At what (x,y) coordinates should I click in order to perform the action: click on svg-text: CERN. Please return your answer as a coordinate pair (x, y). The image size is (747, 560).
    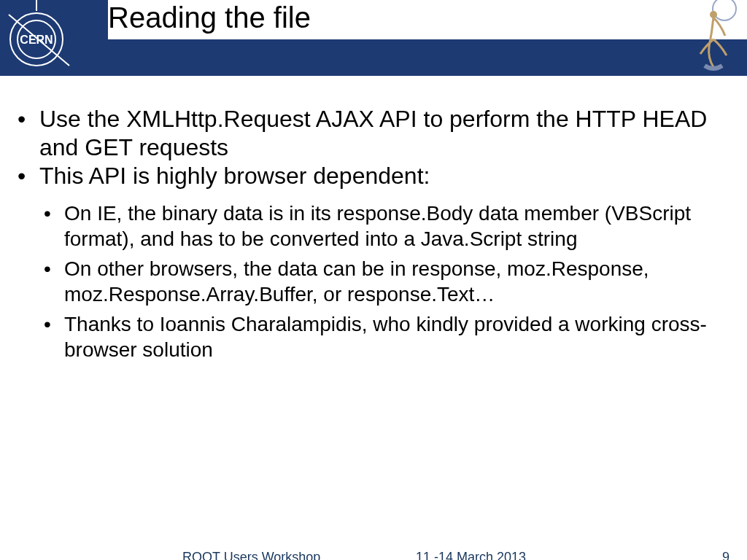
    Looking at the image, I should click on (36, 39).